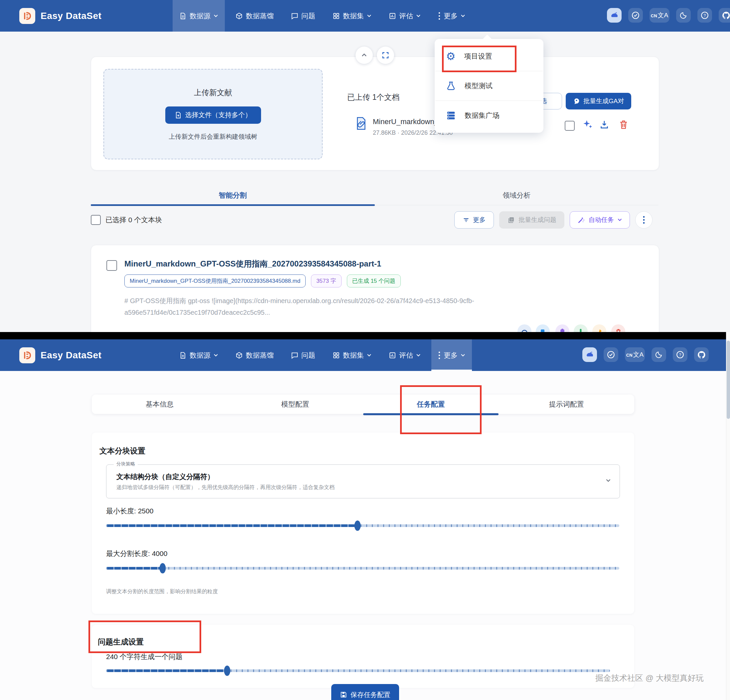  What do you see at coordinates (343, 695) in the screenshot?
I see `save-icon` at bounding box center [343, 695].